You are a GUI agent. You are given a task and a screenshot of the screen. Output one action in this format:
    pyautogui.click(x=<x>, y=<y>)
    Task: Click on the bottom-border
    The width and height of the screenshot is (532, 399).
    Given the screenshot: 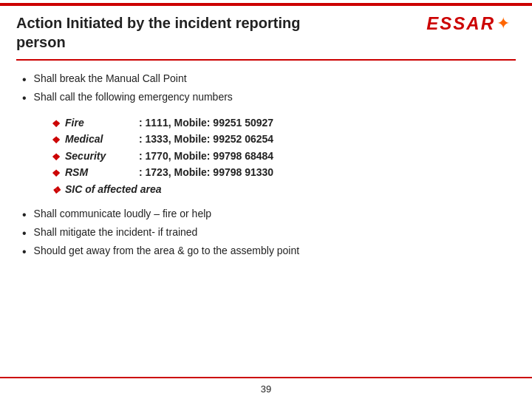 What is the action you would take?
    pyautogui.click(x=266, y=378)
    